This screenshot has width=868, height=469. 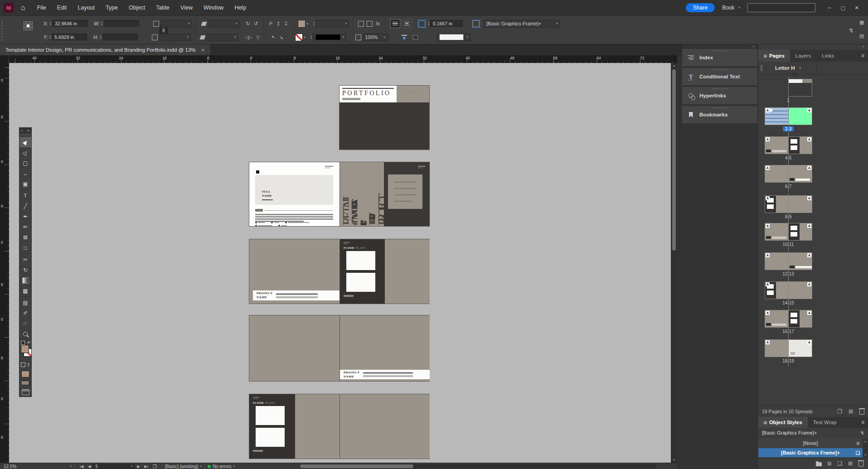 What do you see at coordinates (813, 68) in the screenshot?
I see `master-page-row: Letter H ▾` at bounding box center [813, 68].